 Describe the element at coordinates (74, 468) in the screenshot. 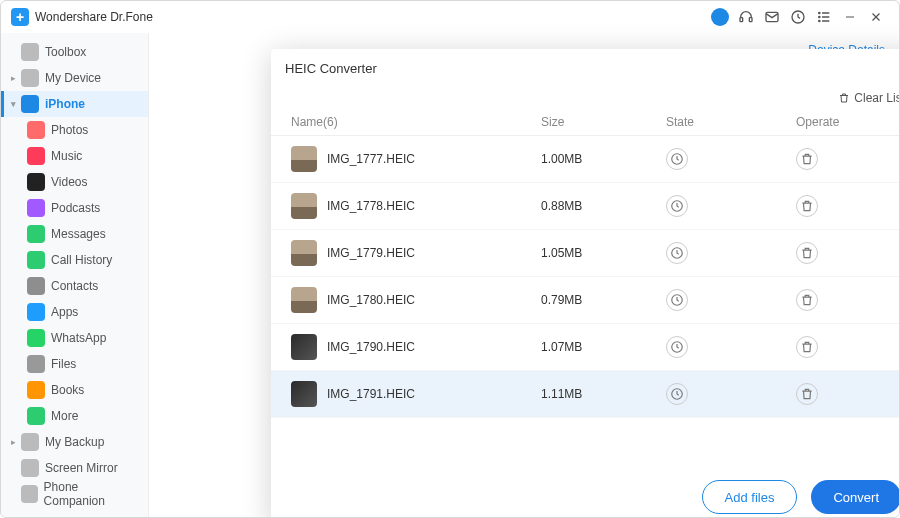

I see `sidebar-item-screen-mirror: Screen Mirror` at that location.